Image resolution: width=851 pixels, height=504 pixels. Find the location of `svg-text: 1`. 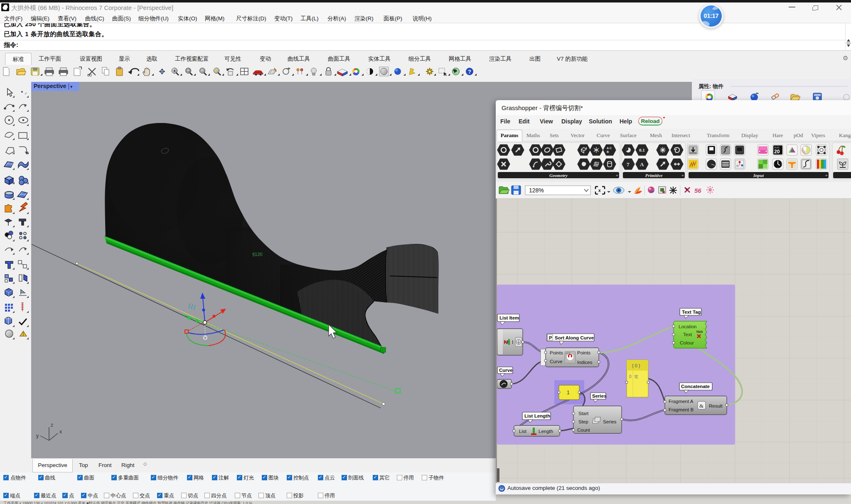

svg-text: 1 is located at coordinates (568, 393).